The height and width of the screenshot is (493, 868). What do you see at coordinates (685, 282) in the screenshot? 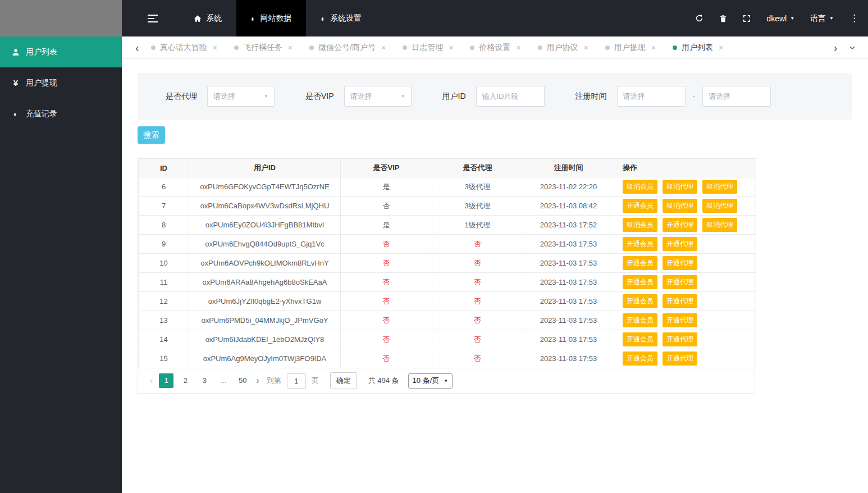
I see `cell-actions: 开通会员开通代理` at bounding box center [685, 282].